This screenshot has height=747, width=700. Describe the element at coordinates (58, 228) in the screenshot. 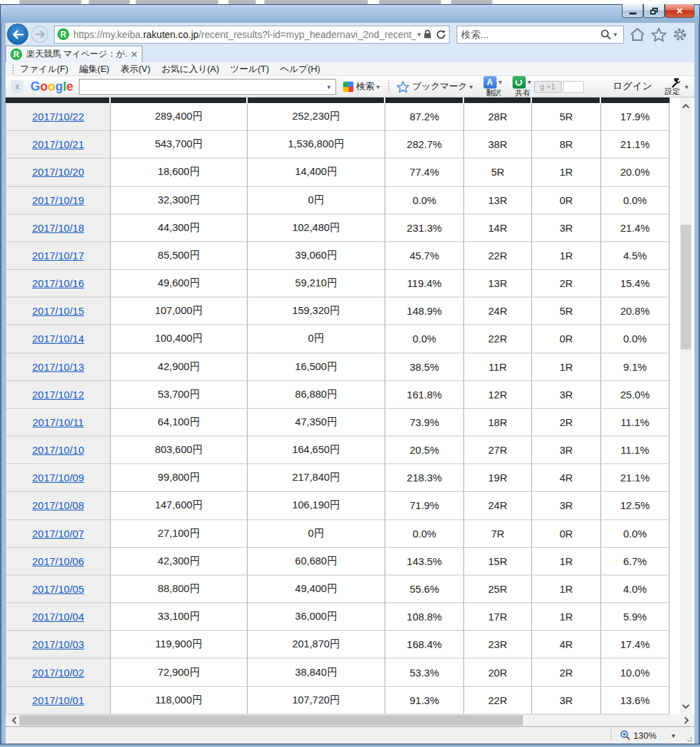

I see `date-link: 2017/10/18` at that location.